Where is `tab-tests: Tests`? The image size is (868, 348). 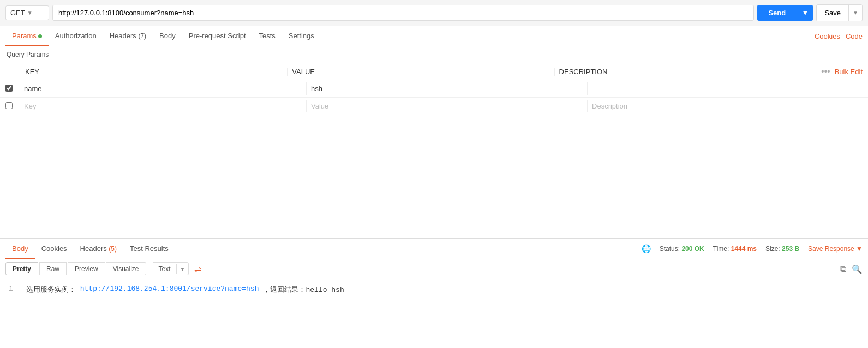
tab-tests: Tests is located at coordinates (267, 36).